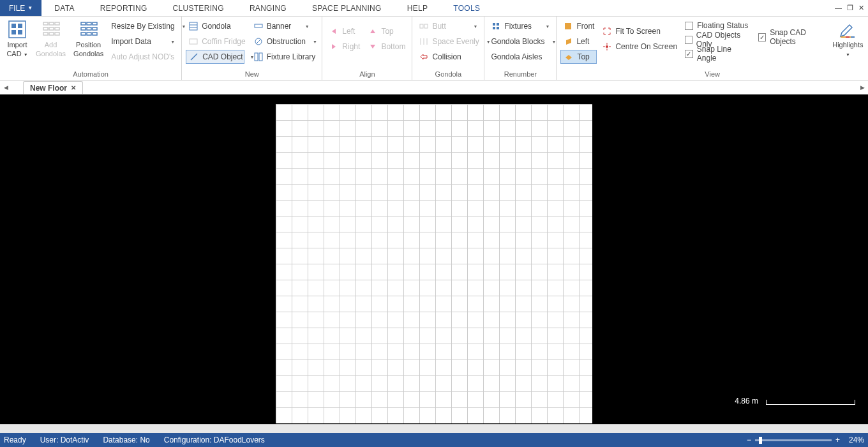 This screenshot has width=868, height=447. I want to click on gondola-aisles-button: Gondola Aisles, so click(520, 57).